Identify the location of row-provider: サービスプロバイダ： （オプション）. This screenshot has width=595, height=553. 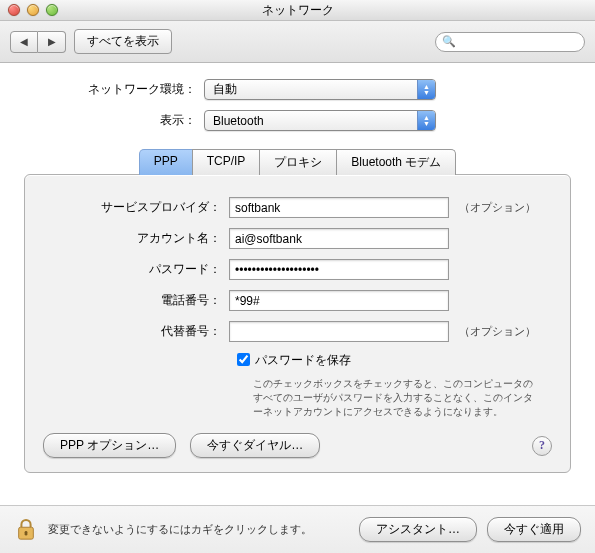
(298, 208).